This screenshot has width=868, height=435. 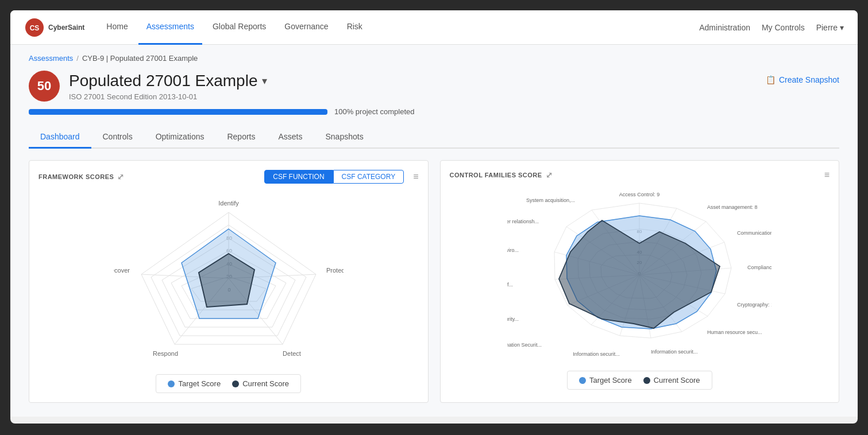 What do you see at coordinates (171, 384) in the screenshot?
I see `legend-target-dot` at bounding box center [171, 384].